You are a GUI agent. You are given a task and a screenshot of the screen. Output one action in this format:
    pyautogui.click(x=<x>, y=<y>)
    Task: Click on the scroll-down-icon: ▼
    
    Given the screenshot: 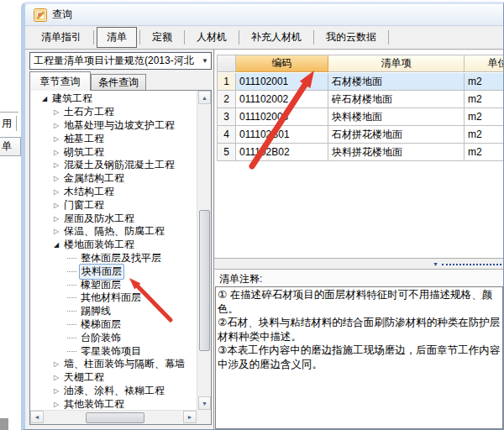 What is the action you would take?
    pyautogui.click(x=205, y=403)
    